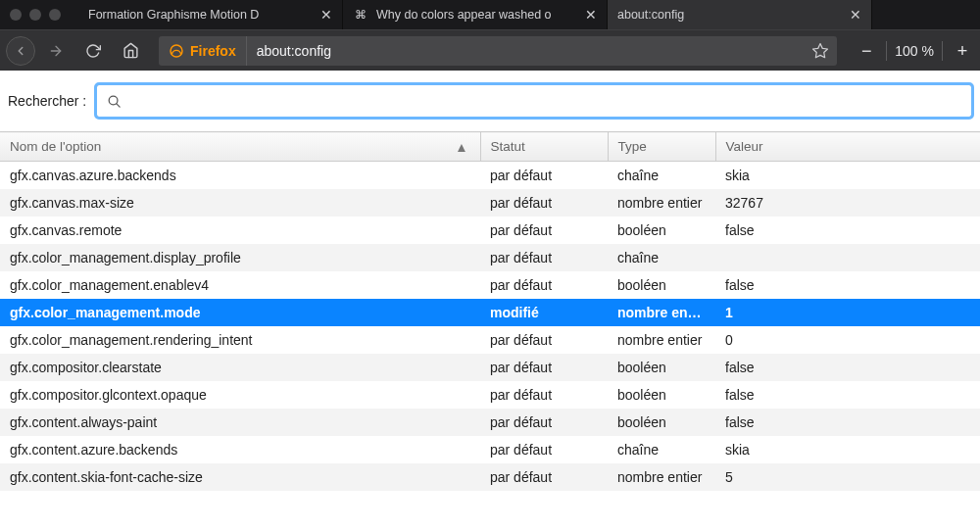  Describe the element at coordinates (848, 450) in the screenshot. I see `pref-cell-value: skia` at that location.